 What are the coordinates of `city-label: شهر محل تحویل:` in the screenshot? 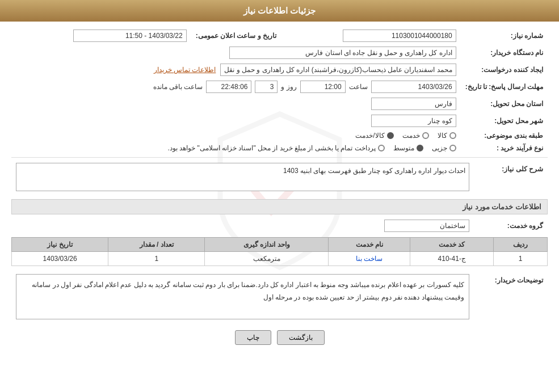 It's located at (504, 121).